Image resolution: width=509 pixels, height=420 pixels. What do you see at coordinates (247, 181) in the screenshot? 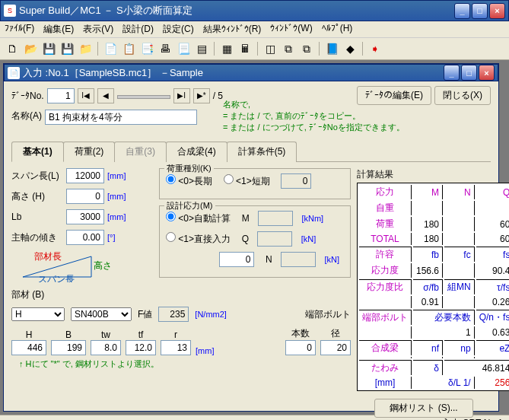
I see `radio-short: <1>短期` at bounding box center [247, 181].